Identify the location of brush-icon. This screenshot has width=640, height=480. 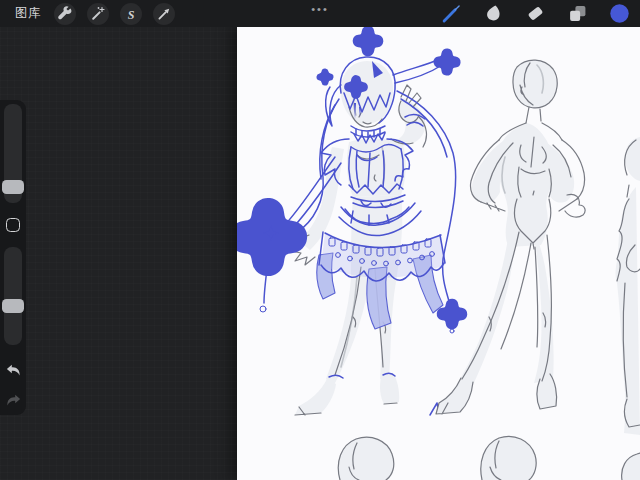
(452, 14).